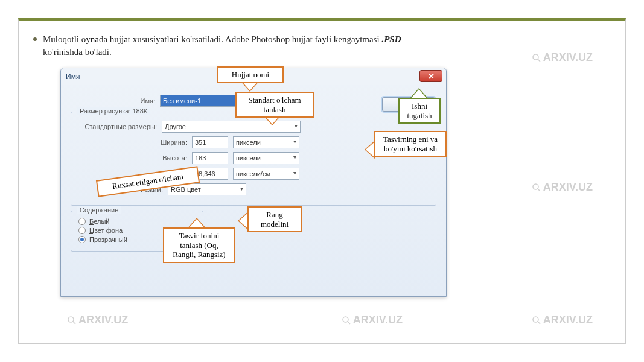  I want to click on content-legend: Содержание, so click(99, 210).